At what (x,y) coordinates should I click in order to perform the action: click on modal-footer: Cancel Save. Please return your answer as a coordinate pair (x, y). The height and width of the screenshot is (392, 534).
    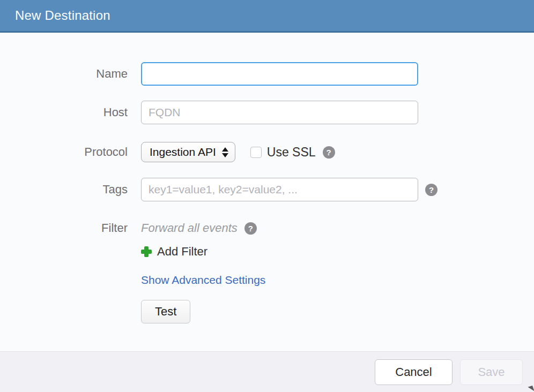
    Looking at the image, I should click on (267, 372).